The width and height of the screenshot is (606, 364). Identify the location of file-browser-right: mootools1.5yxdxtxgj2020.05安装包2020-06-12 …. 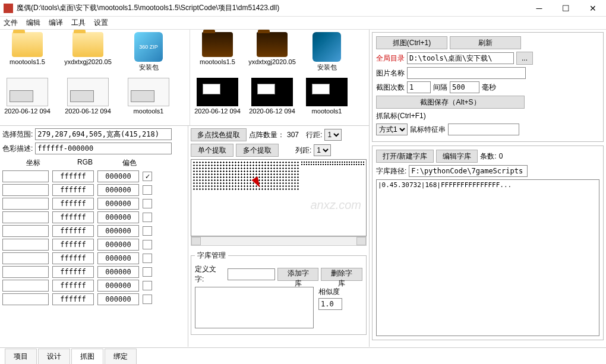
(279, 77).